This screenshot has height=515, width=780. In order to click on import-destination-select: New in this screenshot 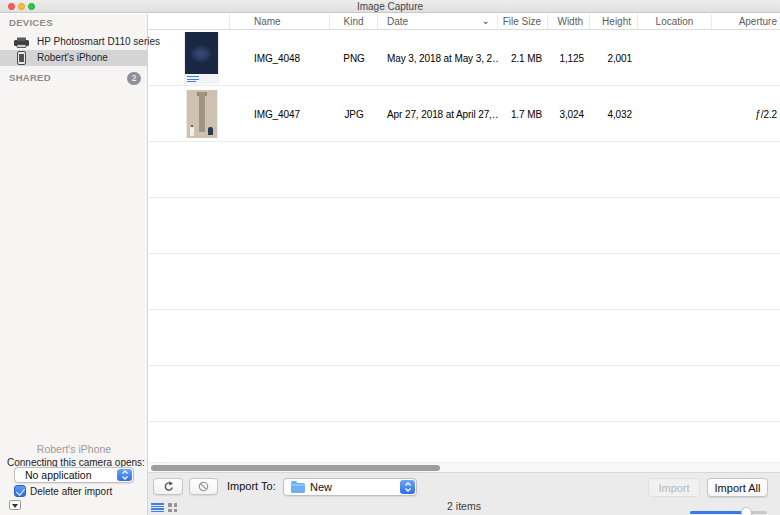, I will do `click(350, 487)`.